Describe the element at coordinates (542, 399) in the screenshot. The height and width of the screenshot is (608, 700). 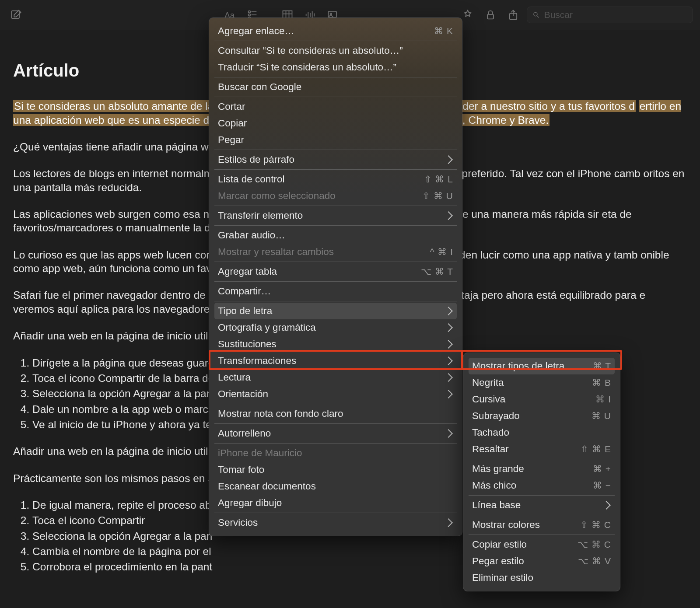
I see `menu-item: Cursiva⌘ I` at that location.